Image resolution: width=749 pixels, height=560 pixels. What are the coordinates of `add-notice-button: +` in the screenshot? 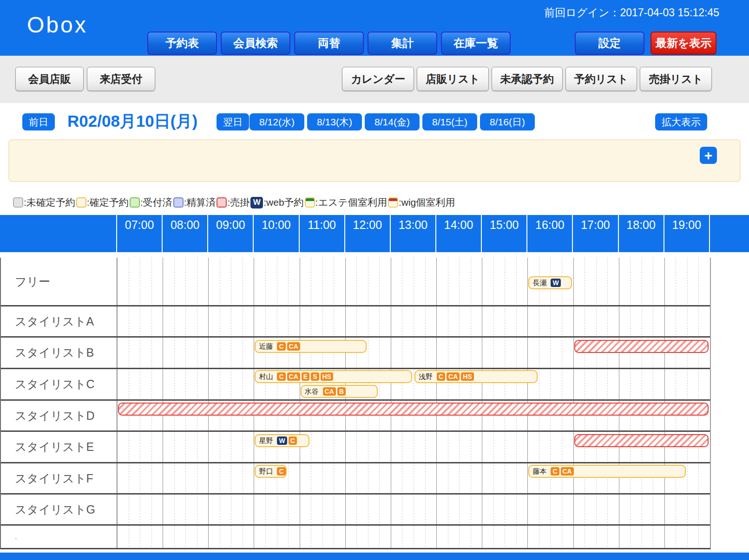 It's located at (708, 155).